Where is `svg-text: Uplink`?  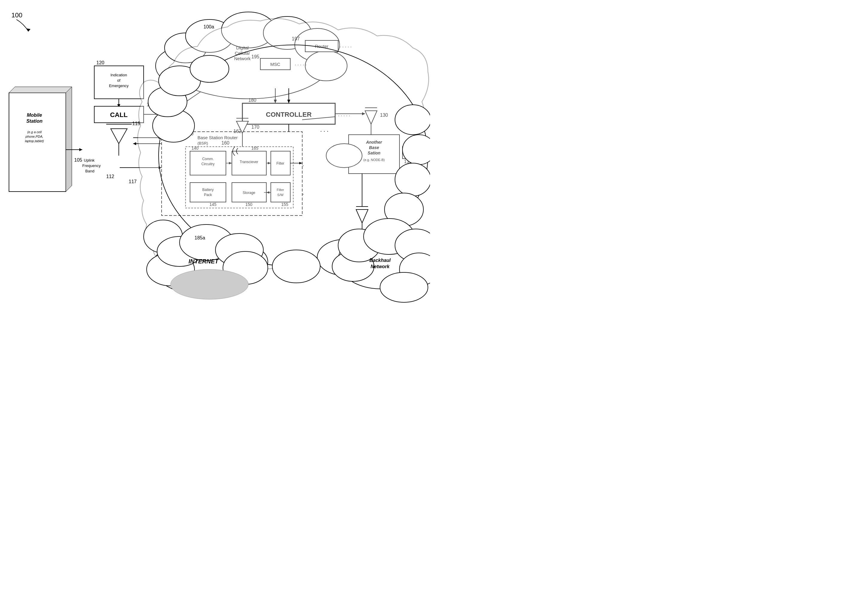 svg-text: Uplink is located at coordinates (89, 160).